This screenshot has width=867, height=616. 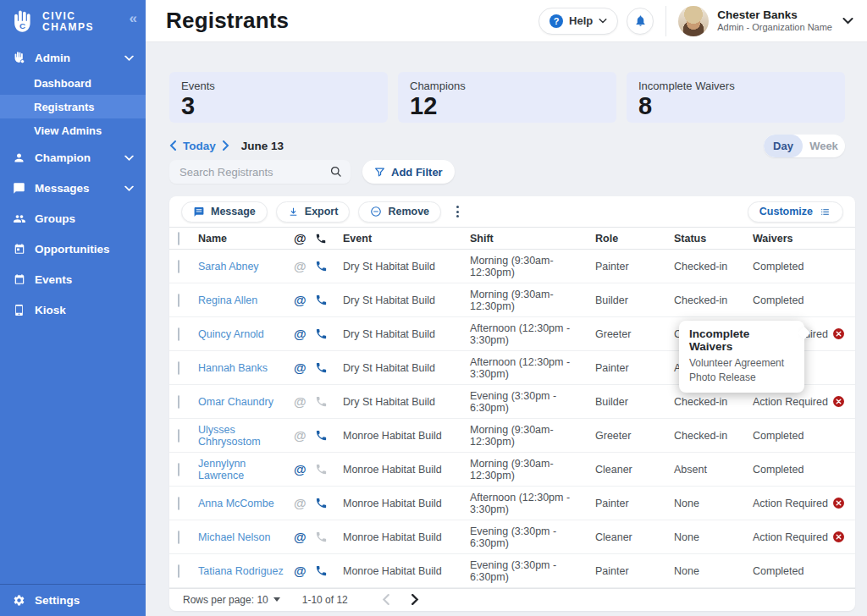 I want to click on export-button: Export, so click(x=313, y=212).